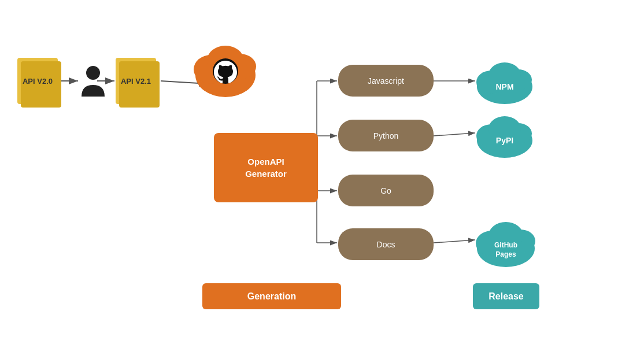  I want to click on svg-text: GitHub, so click(506, 245).